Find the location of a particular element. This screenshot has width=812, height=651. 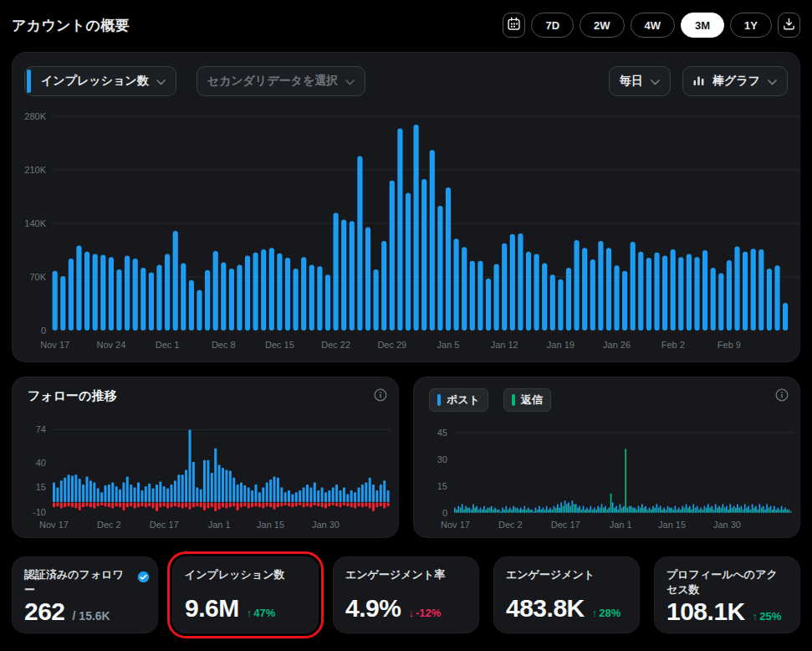

stat-delta: ↑47% is located at coordinates (261, 613).